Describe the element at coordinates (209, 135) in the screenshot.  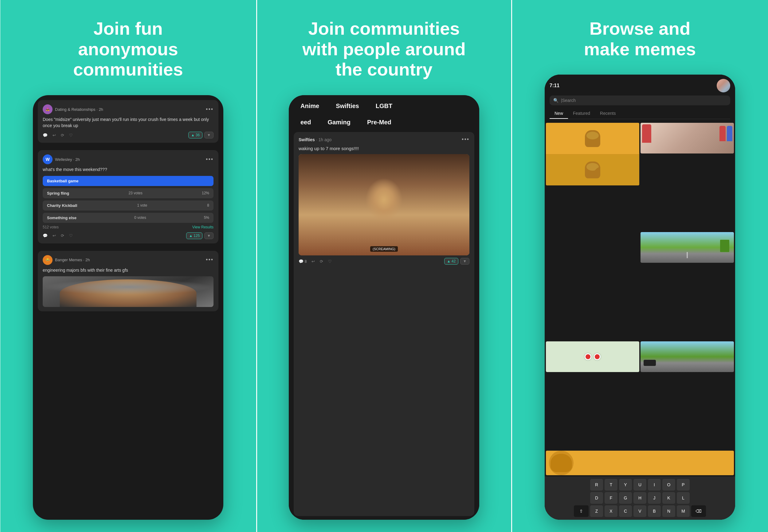
I see `downvote-button-1: ▼` at that location.